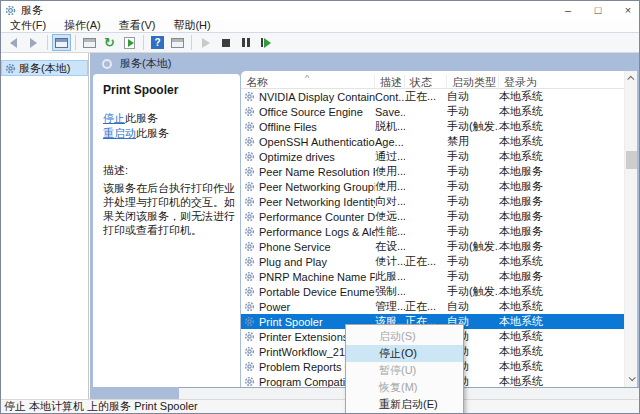  Describe the element at coordinates (473, 82) in the screenshot. I see `column-header-startup-type: 启动类型` at that location.